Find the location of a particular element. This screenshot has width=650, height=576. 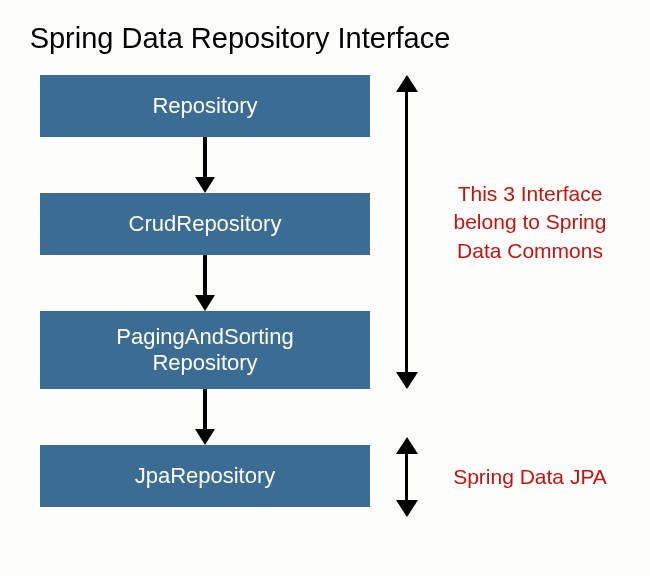

box-crud-label: CrudRepository is located at coordinates (206, 224).